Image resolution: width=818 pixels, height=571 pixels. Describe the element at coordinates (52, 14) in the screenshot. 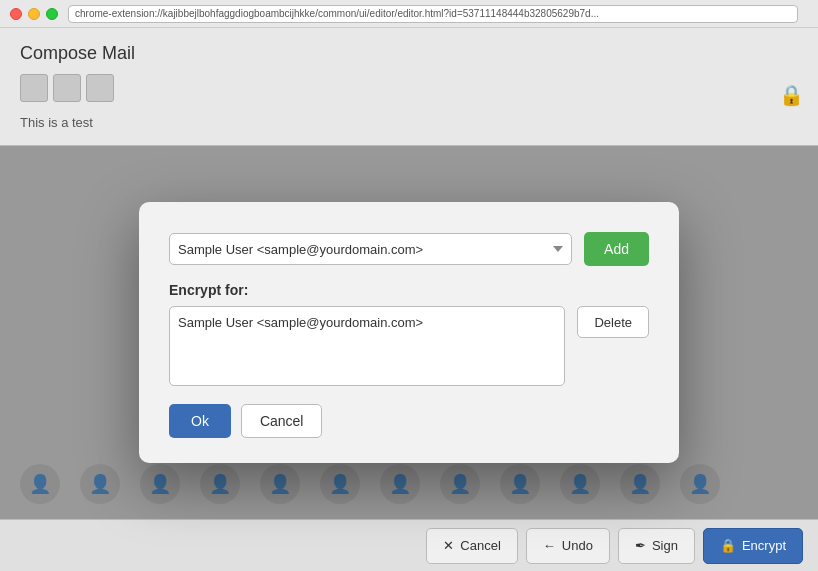

I see `maximize-button` at that location.